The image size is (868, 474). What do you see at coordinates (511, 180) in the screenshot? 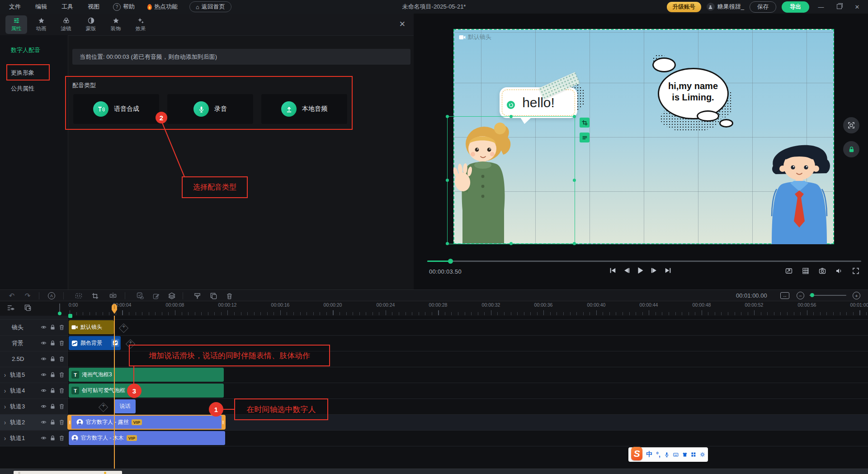
I see `selection-rect` at bounding box center [511, 180].